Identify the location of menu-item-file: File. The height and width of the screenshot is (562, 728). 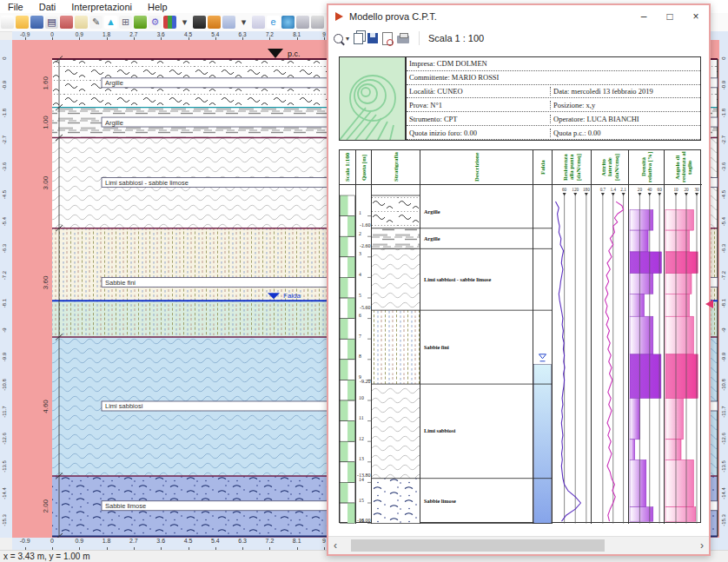
(16, 7).